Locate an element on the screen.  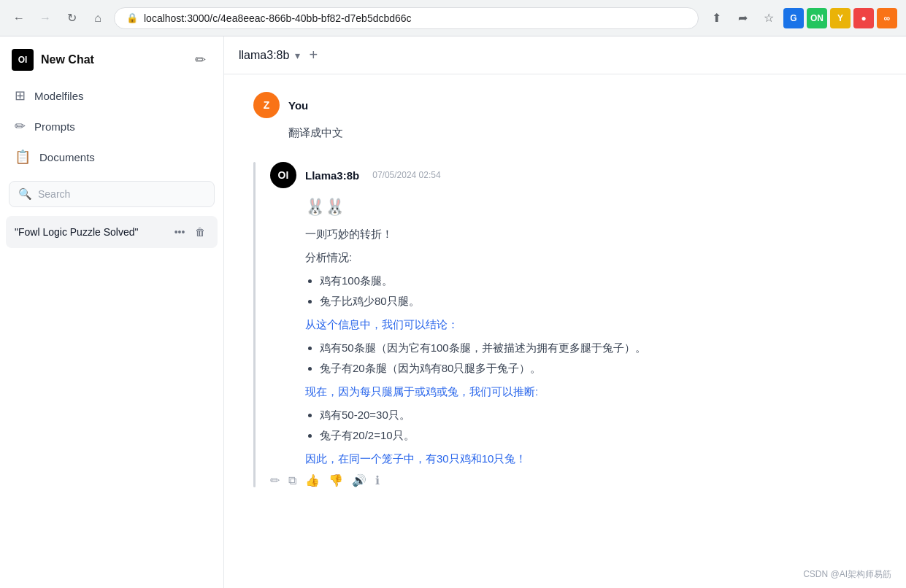
sidebar-header: OI New Chat ✏ is located at coordinates (112, 57).